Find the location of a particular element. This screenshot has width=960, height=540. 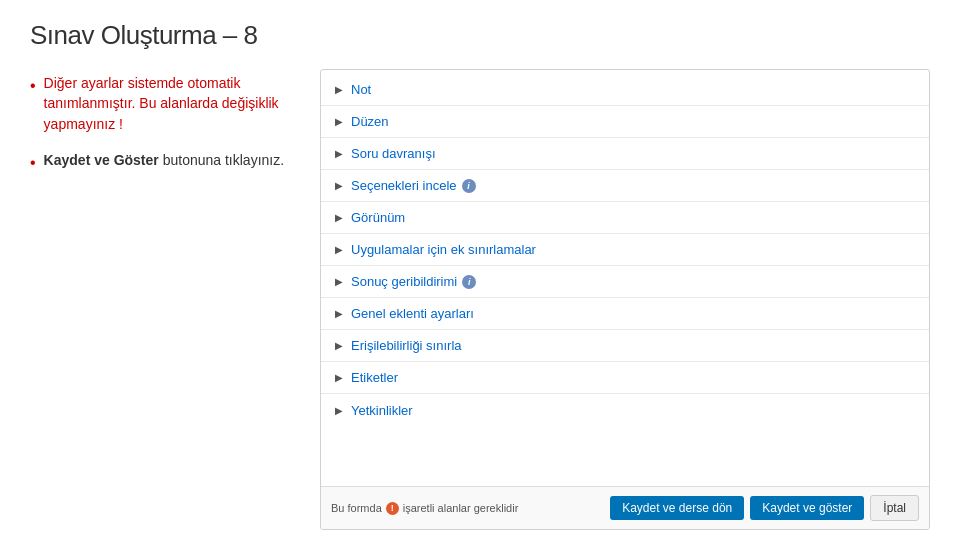

bullet-text-1: Diğer ayarlar sistemde otomatik tanımlan… is located at coordinates (167, 104).